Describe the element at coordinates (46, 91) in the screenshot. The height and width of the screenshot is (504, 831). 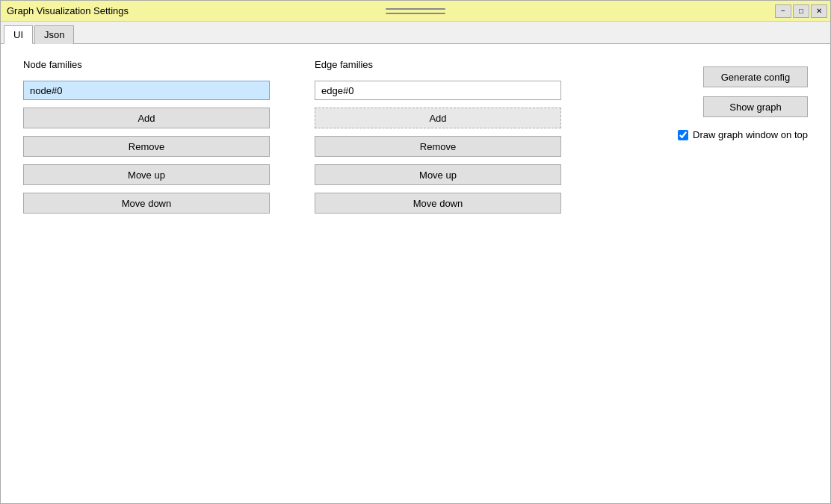
I see `node-item-text: node#0` at that location.